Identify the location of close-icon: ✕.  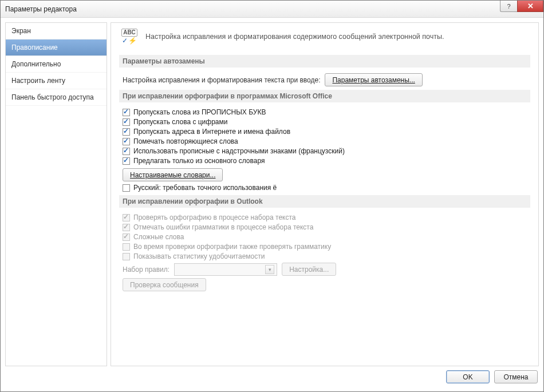
(530, 6).